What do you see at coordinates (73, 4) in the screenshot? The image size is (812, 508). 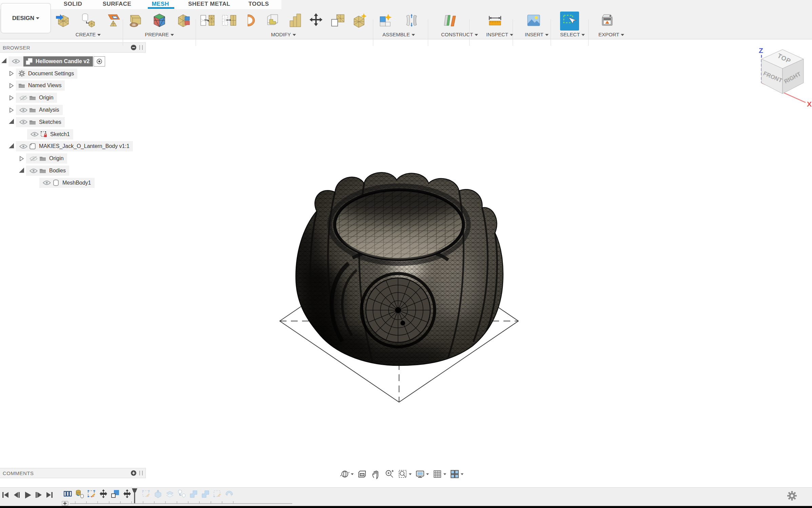 I see `tab-solid: SOLID` at bounding box center [73, 4].